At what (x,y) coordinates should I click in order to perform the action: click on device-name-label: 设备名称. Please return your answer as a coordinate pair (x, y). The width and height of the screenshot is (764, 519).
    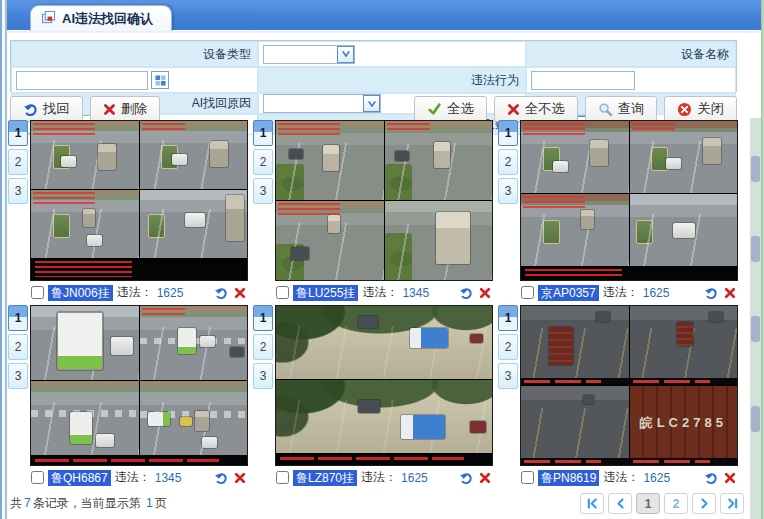
    Looking at the image, I should click on (681, 54).